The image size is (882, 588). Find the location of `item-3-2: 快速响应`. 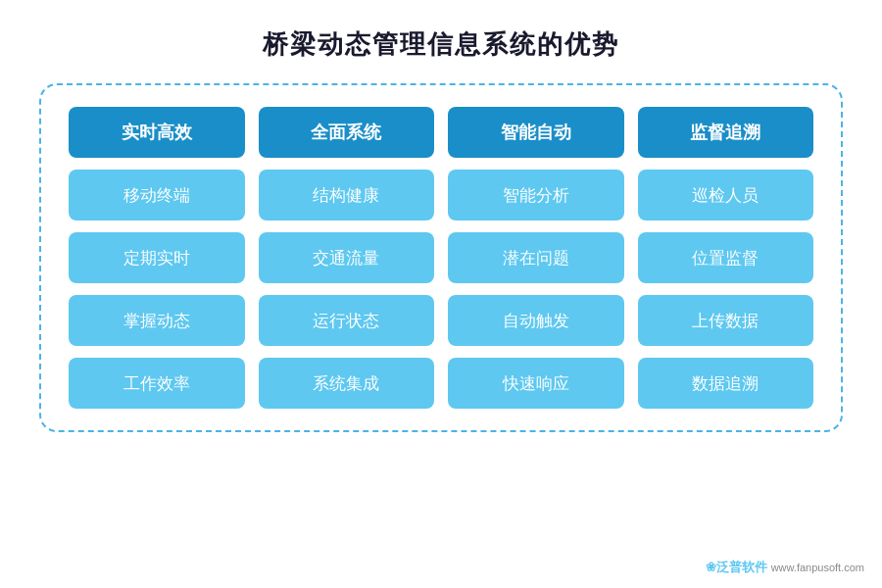

item-3-2: 快速响应 is located at coordinates (536, 383).